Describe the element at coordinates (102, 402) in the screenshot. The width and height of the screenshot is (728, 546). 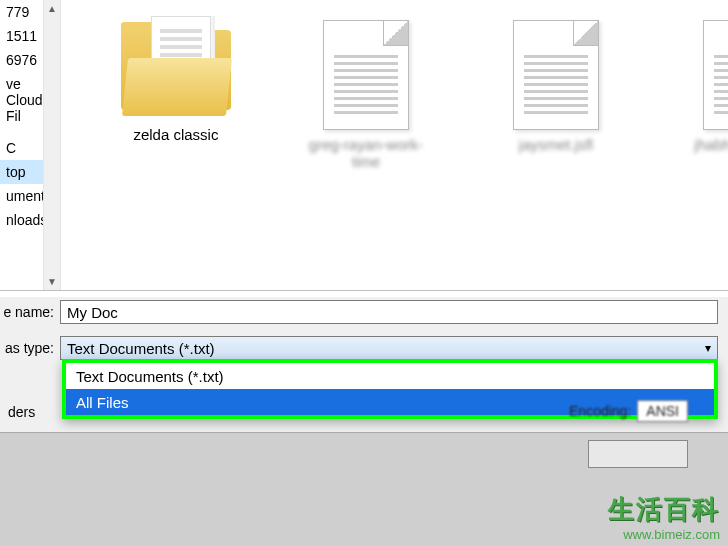
I see `dropdown-item-label: All Files` at that location.